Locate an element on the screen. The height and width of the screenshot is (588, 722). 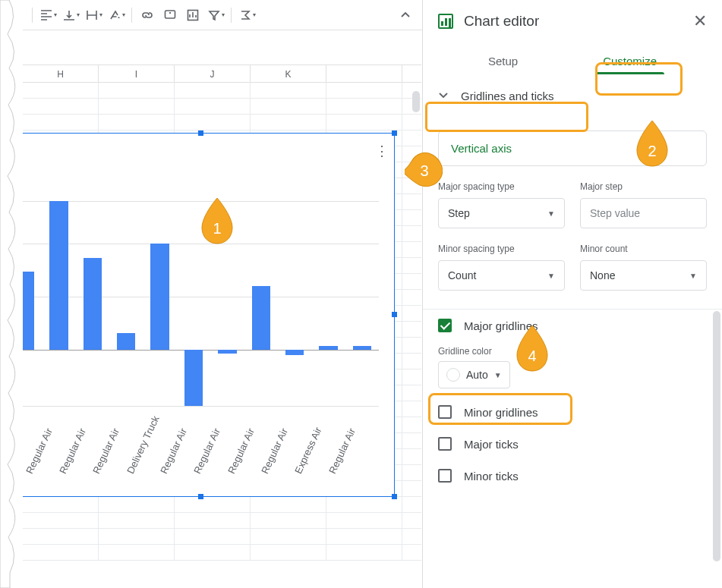
gridline-color-select: Auto ▼ is located at coordinates (474, 375).